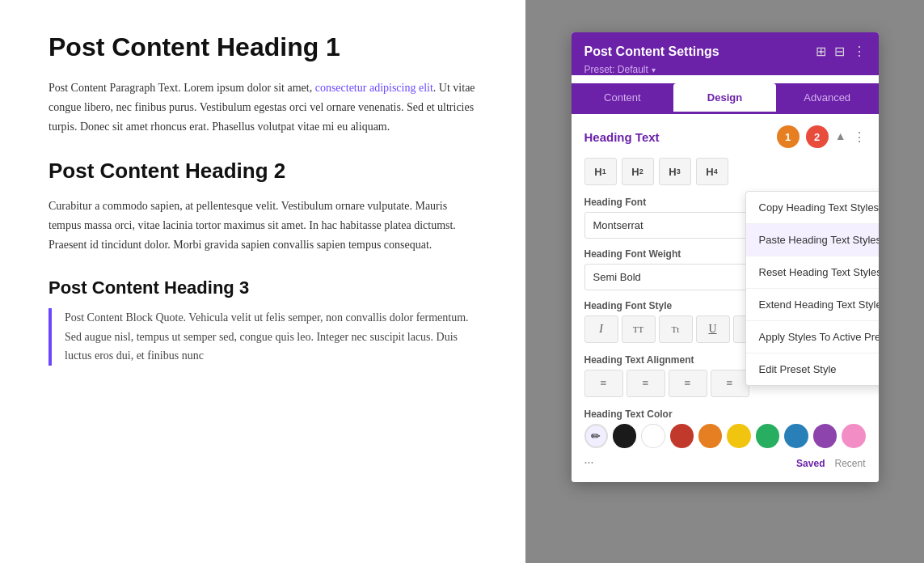 The width and height of the screenshot is (924, 563). Describe the element at coordinates (653, 436) in the screenshot. I see `swatch-white` at that location.